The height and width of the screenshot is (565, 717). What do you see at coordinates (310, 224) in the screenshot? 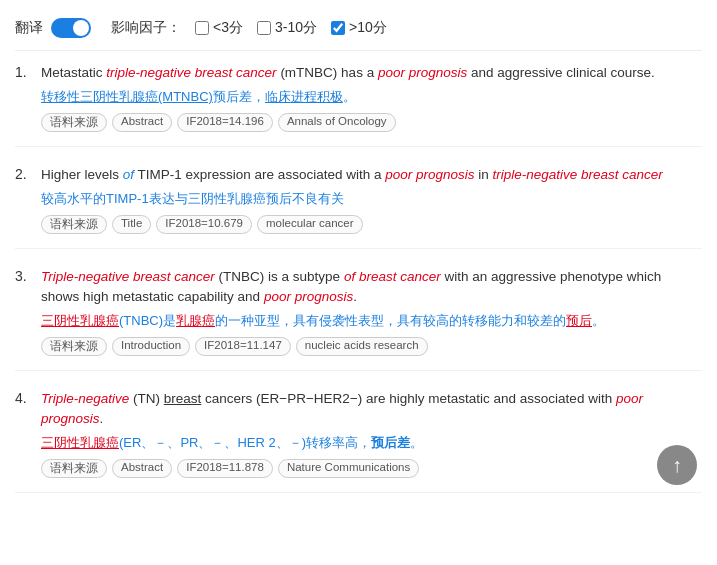
I see `tag-journal2: molecular cancer` at bounding box center [310, 224].